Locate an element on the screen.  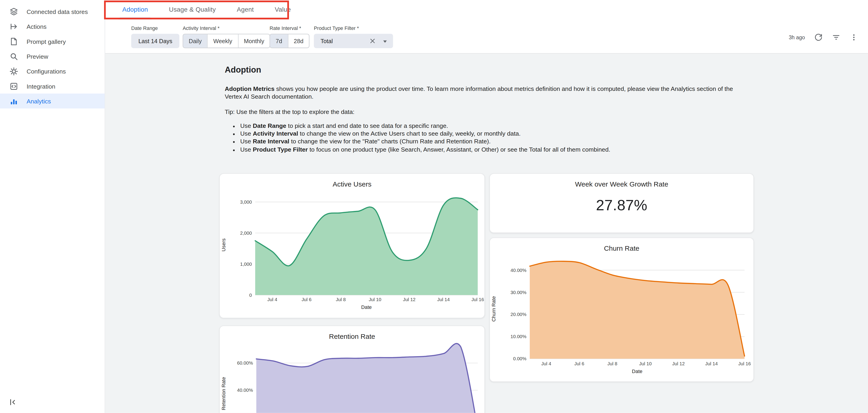
tip-item: Use Rate Interval to change the view for… is located at coordinates (489, 141).